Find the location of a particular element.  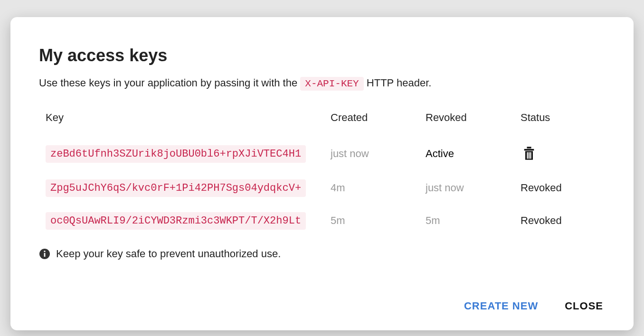

api-key-value: zeBd6tUfnh3SZUrik8joUBU0bl6+rpXJiVTEC4H1 is located at coordinates (176, 154).